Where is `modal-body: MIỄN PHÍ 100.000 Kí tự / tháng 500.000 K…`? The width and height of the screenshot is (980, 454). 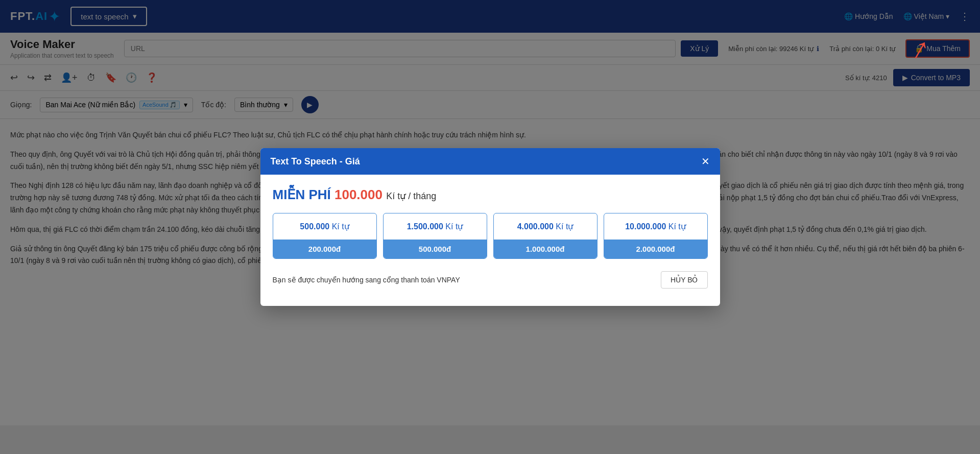
modal-body: MIỄN PHÍ 100.000 Kí tự / tháng 500.000 K… is located at coordinates (490, 240).